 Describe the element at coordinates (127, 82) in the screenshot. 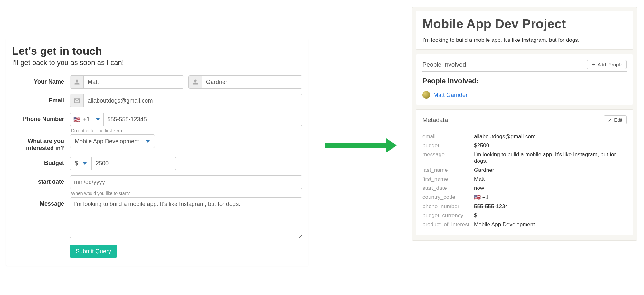

I see `first-name-group` at that location.